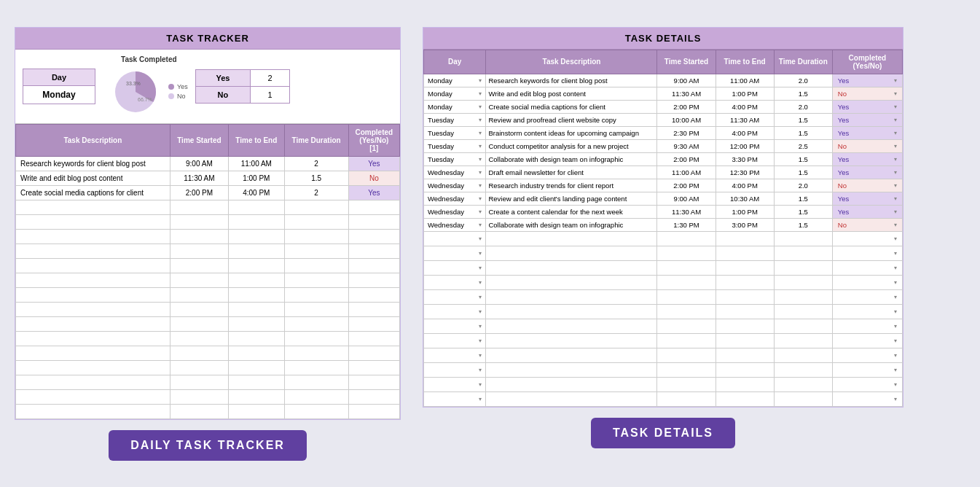  I want to click on completed-cell: No, so click(374, 178).